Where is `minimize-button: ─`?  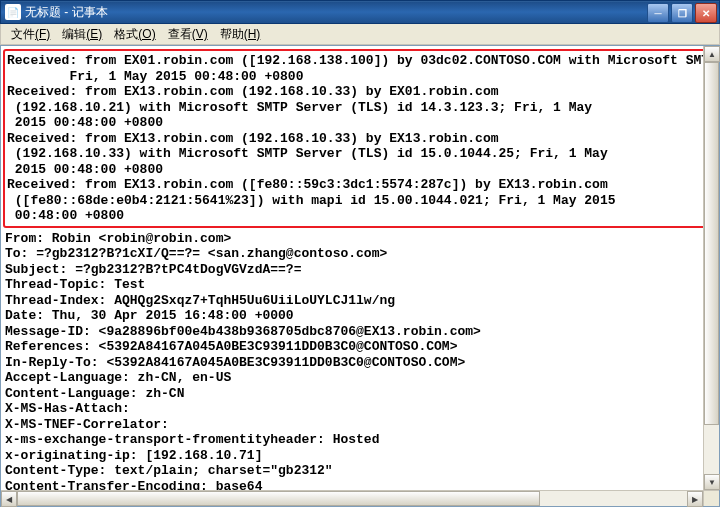
minimize-button: ─ is located at coordinates (658, 13).